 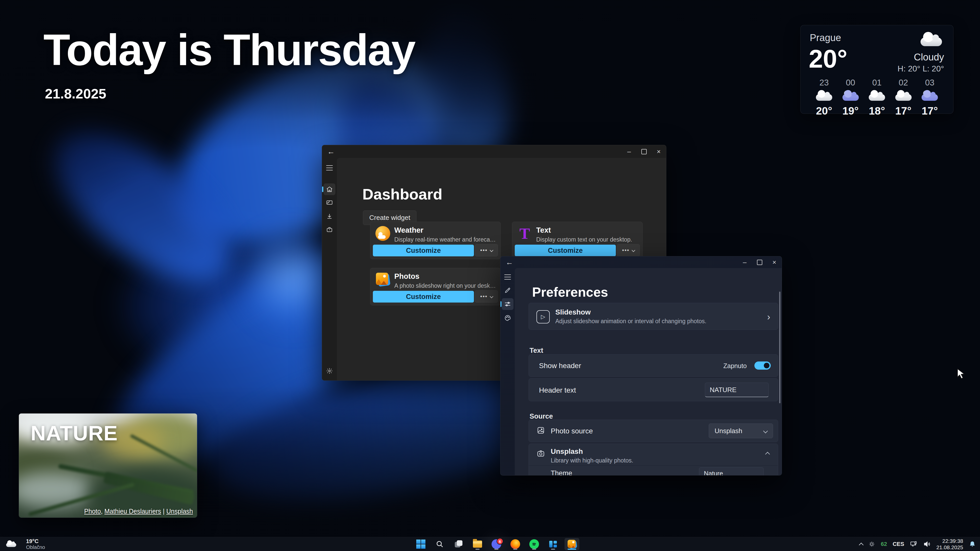 I want to click on header-text-input, so click(x=737, y=390).